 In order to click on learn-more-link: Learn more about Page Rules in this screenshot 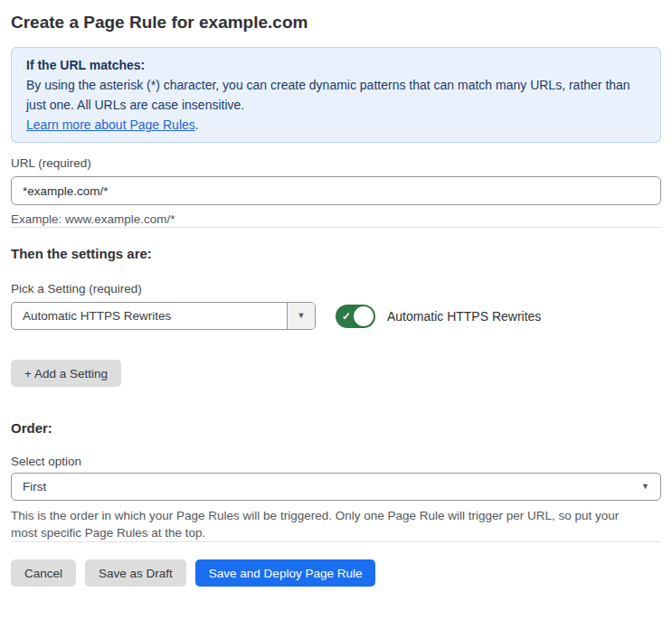, I will do `click(110, 125)`.